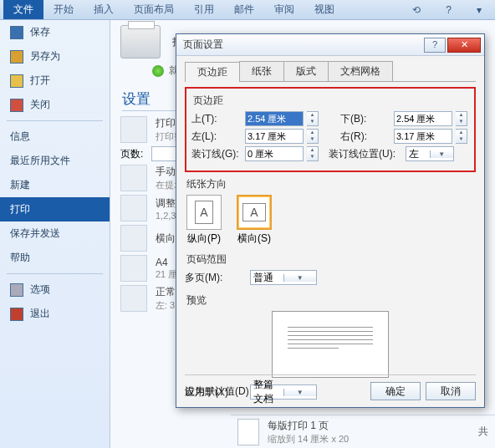 The image size is (495, 448). I want to click on sidebar-saveas: 另存为, so click(55, 57).